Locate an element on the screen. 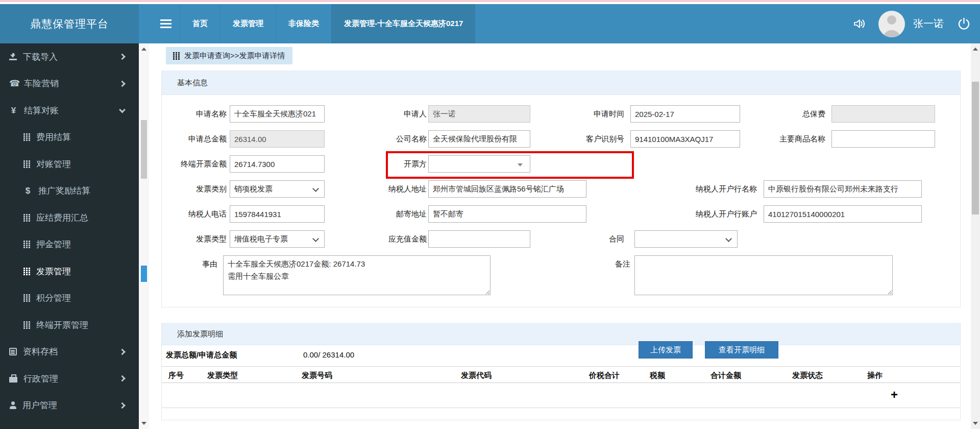 Image resolution: width=980 pixels, height=429 pixels. tab-non-insurance: 非保险类 is located at coordinates (303, 23).